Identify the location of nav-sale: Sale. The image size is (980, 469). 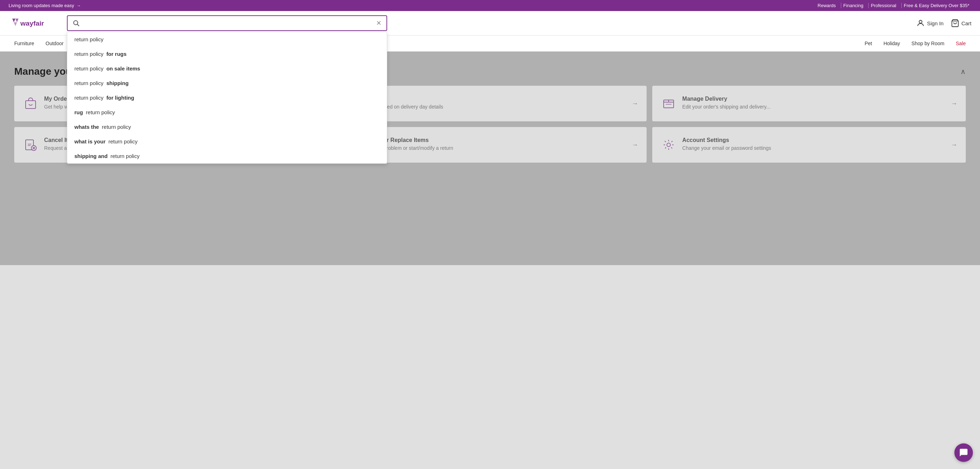
(961, 43).